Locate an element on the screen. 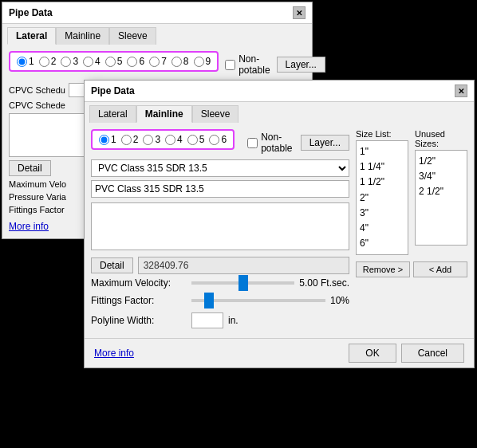  size-item-6: 4" is located at coordinates (382, 228).